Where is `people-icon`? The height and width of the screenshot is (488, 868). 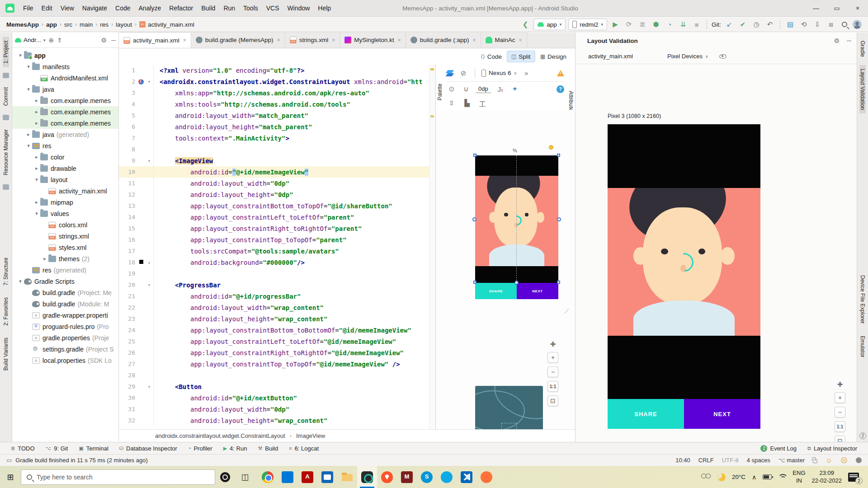
people-icon is located at coordinates (706, 477).